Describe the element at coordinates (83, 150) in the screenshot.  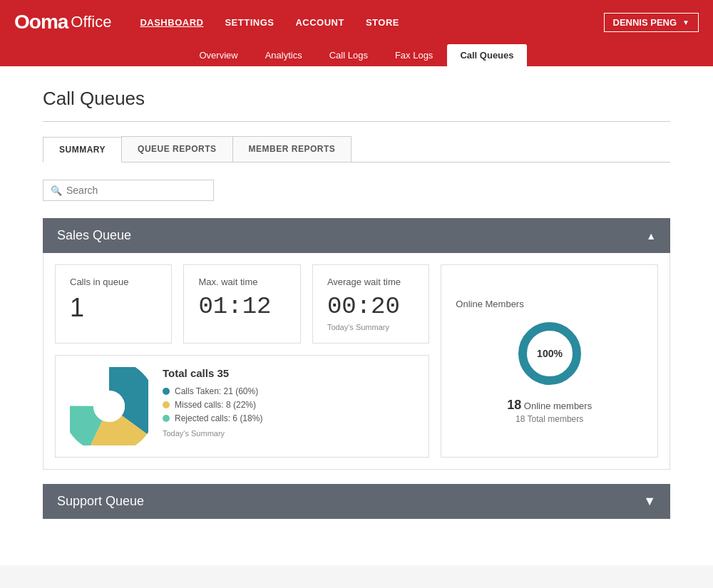
I see `tab-summary: SUMMARY` at that location.